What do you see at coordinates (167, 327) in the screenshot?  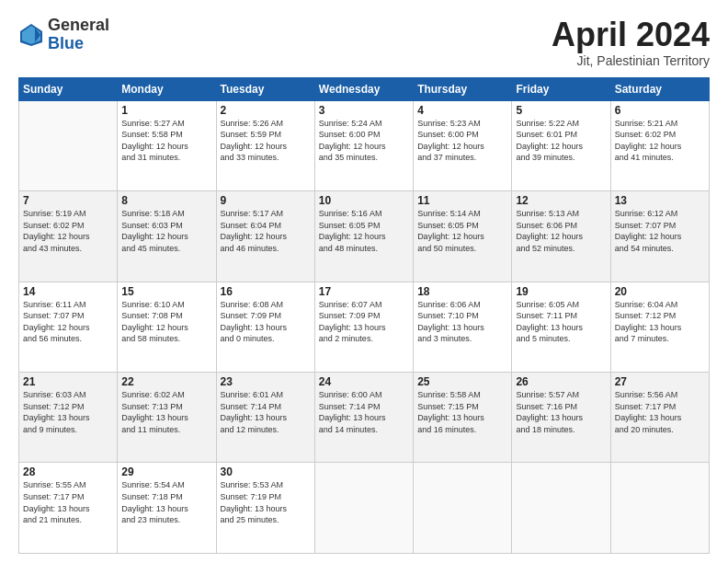 I see `table-row: 15Sunrise: 6:10 AM Sunset: 7:08 PM Dayli…` at bounding box center [167, 327].